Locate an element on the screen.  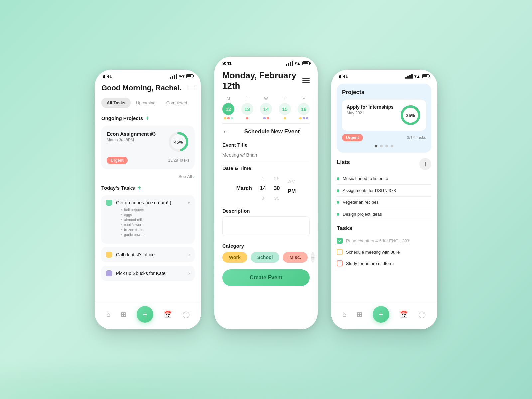
day-col-tue: T 13 is located at coordinates (247, 108).